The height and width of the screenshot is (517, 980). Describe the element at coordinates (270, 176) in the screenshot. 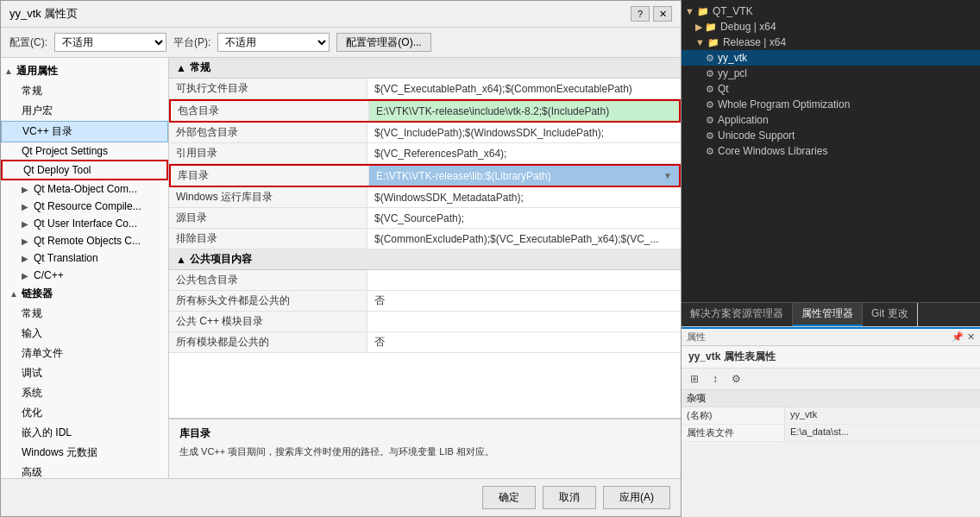

I see `prop-name: 库目录` at that location.